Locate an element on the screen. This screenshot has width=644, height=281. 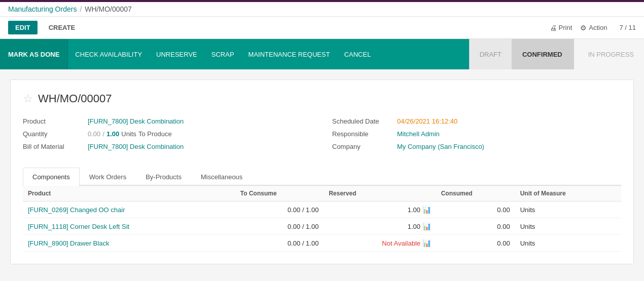
form-title-row: ☆ WH/MO/00007 is located at coordinates (322, 99).